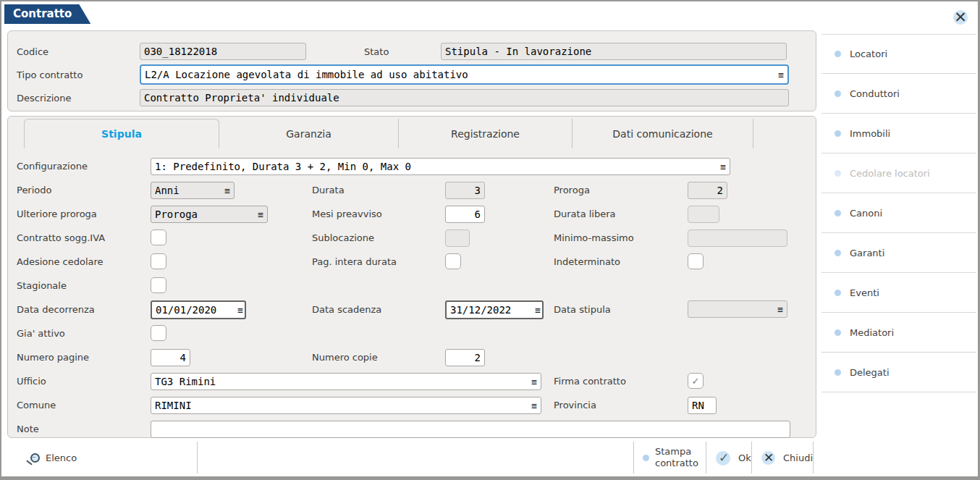 The width and height of the screenshot is (980, 480). I want to click on ulteriore-proroga-dropdown: Proroga ≡, so click(209, 214).